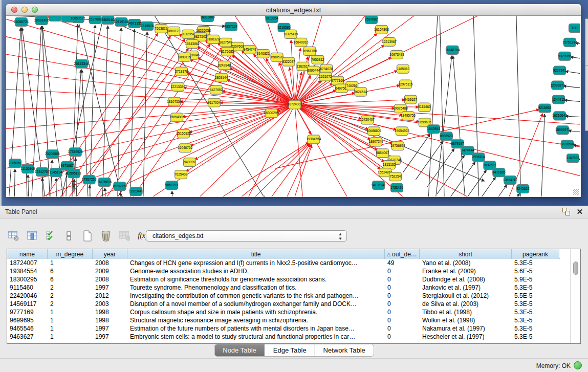 Image resolution: width=588 pixels, height=372 pixels. Describe the element at coordinates (578, 365) in the screenshot. I see `memory-status-icon` at that location.